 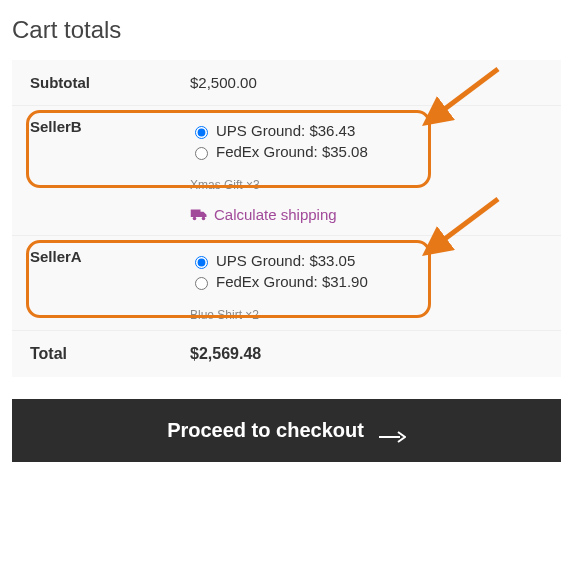 What do you see at coordinates (366, 82) in the screenshot?
I see `subtotal-value: $2,500.00` at bounding box center [366, 82].